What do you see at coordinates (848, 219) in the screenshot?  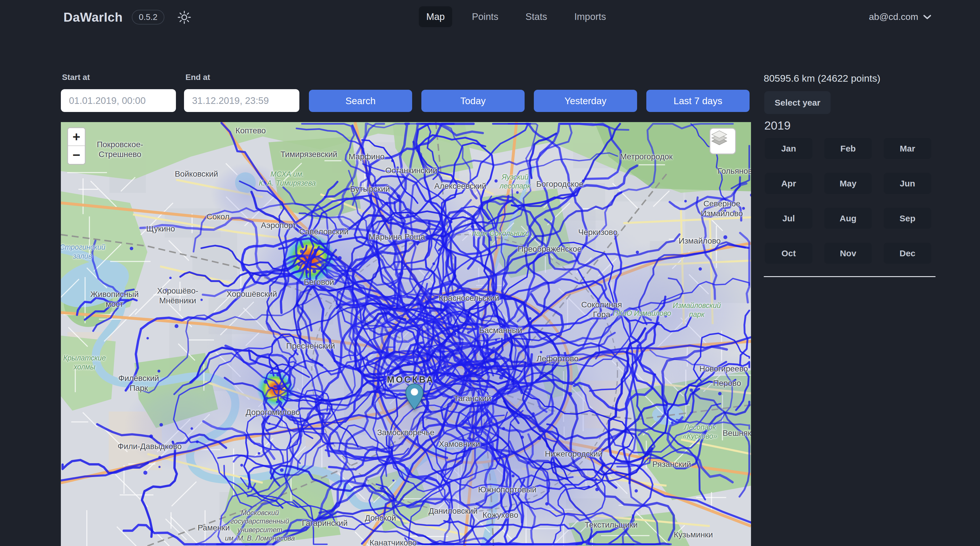 I see `month-button-aug: Aug` at bounding box center [848, 219].